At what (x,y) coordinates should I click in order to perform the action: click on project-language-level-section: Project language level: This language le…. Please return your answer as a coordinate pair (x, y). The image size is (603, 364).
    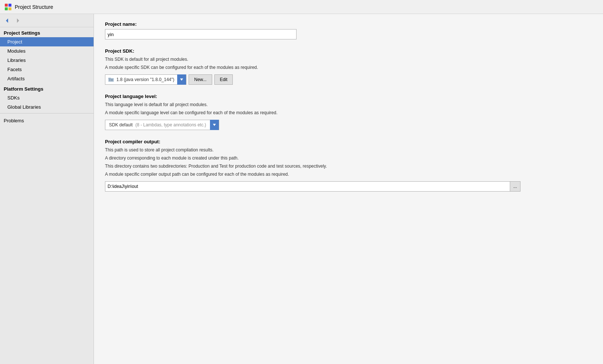
    Looking at the image, I should click on (348, 112).